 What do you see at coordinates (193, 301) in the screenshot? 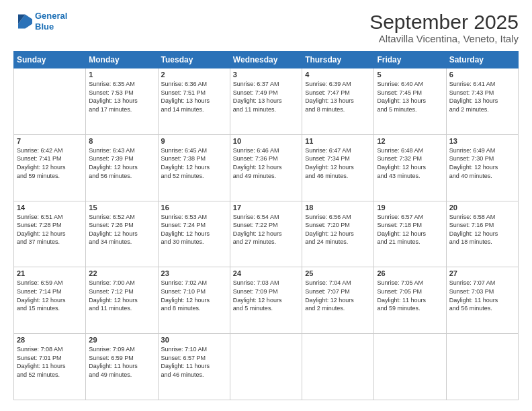
I see `calendar-cell: 23Sunrise: 7:02 AMSunset: 7:10 PMDayligh…` at bounding box center [193, 301].